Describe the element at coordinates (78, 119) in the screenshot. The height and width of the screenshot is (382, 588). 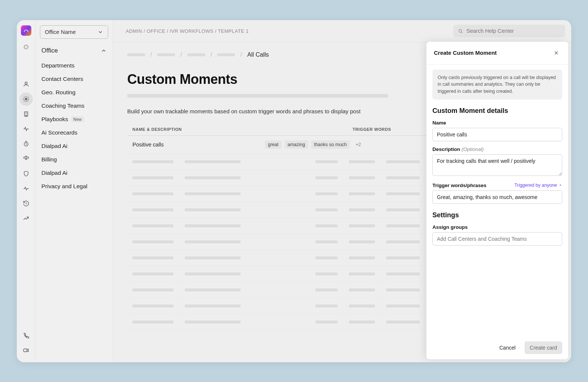
I see `new-badge: New` at that location.